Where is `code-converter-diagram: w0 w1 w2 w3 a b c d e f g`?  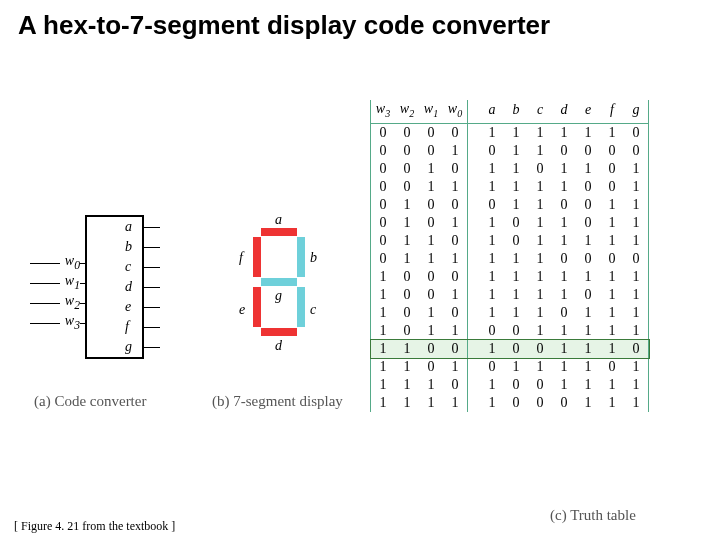
code-converter-diagram: w0 w1 w2 w3 a b c d e f g is located at coordinates (110, 290).